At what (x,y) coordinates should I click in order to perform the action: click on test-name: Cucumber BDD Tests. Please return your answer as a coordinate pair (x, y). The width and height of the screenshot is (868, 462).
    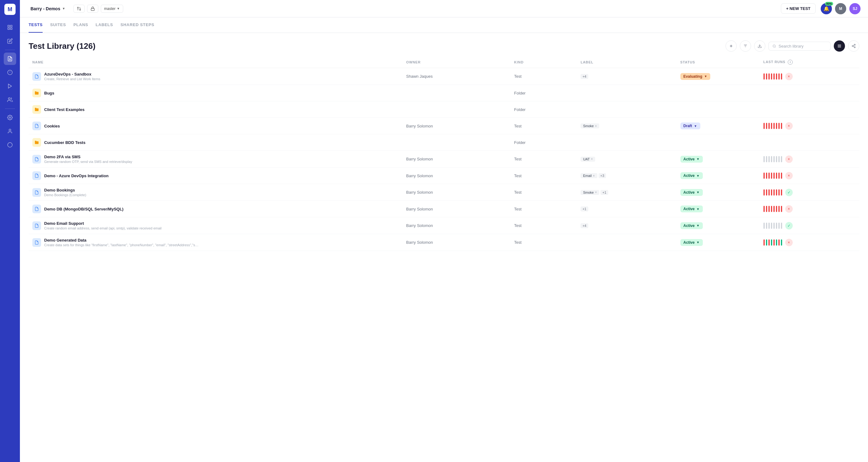
    Looking at the image, I should click on (65, 142).